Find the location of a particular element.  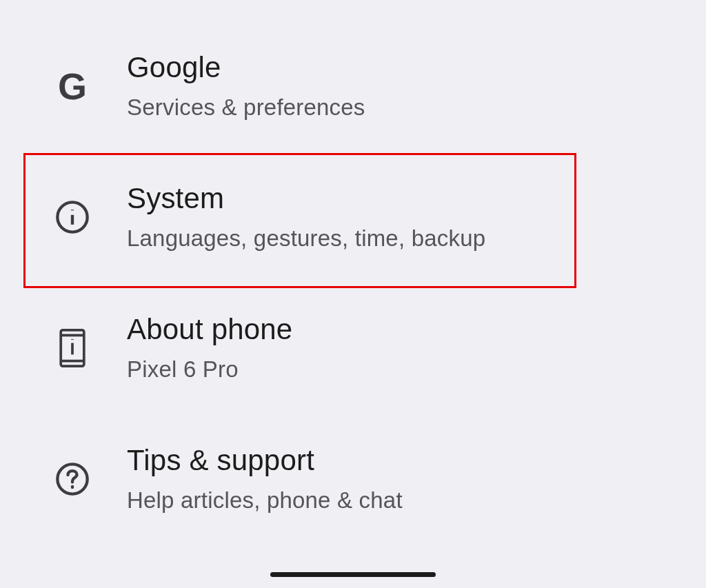

settings-item-text: System Languages, gestures, time, backup is located at coordinates (291, 217).